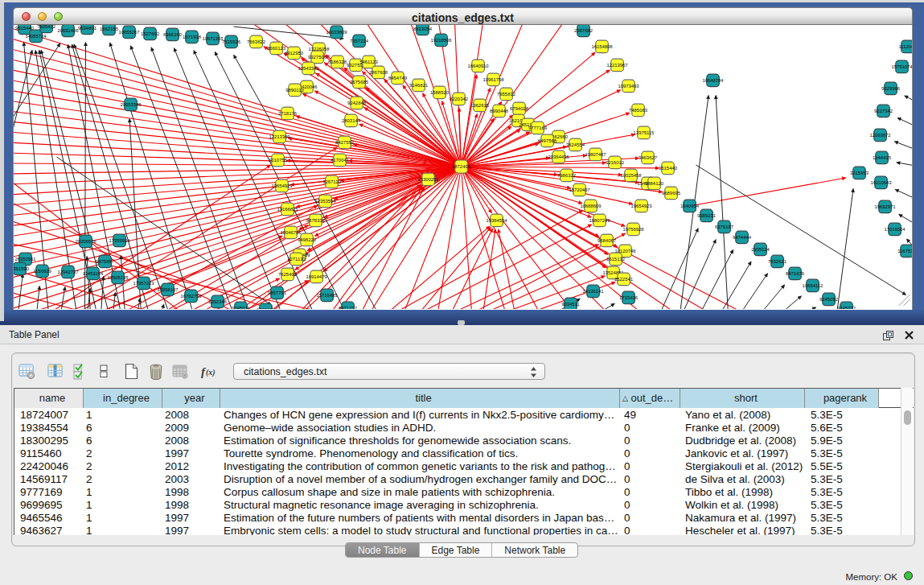 This screenshot has height=585, width=924. I want to click on svg-text: 19654923, so click(281, 186).